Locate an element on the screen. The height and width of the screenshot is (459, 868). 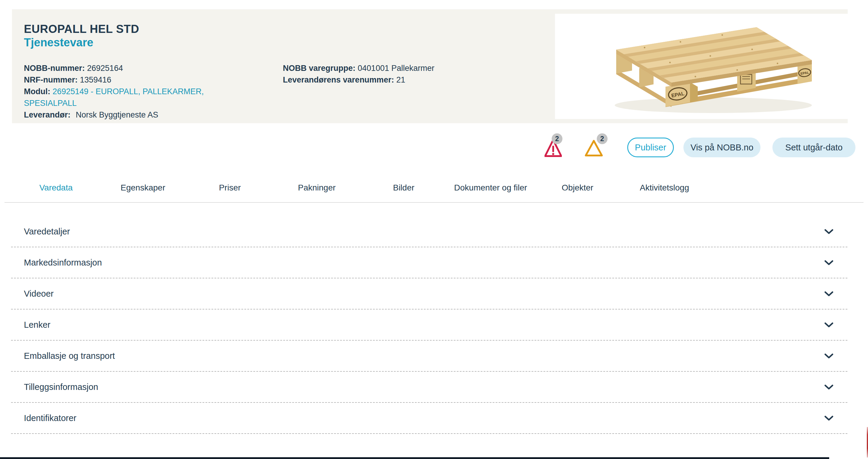
error-indicator: 2 is located at coordinates (553, 148).